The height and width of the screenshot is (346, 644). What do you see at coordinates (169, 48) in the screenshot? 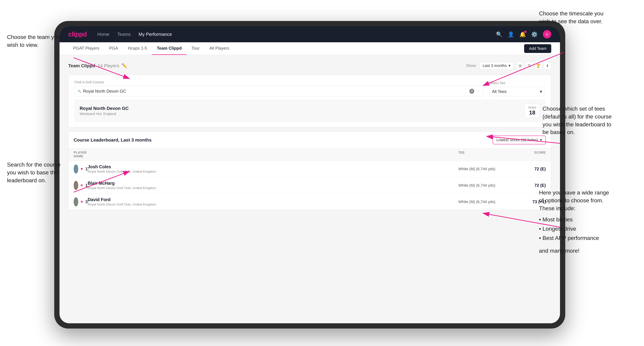
I see `sub-nav-team-clippd: Team Clippd` at bounding box center [169, 48].